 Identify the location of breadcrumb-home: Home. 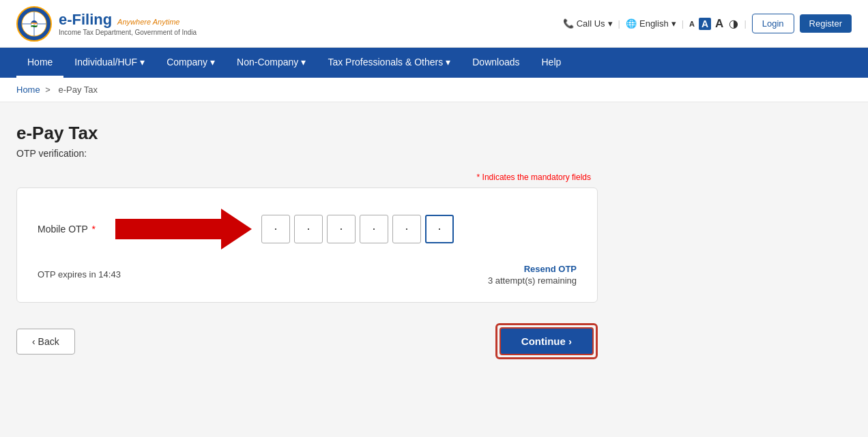
(29, 90).